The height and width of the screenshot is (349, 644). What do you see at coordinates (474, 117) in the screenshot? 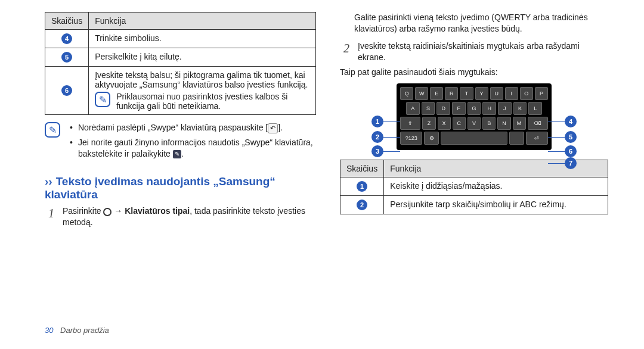
I see `keyboard-diagram: Q W E R T Y U I O P A S D F G H` at bounding box center [474, 117].